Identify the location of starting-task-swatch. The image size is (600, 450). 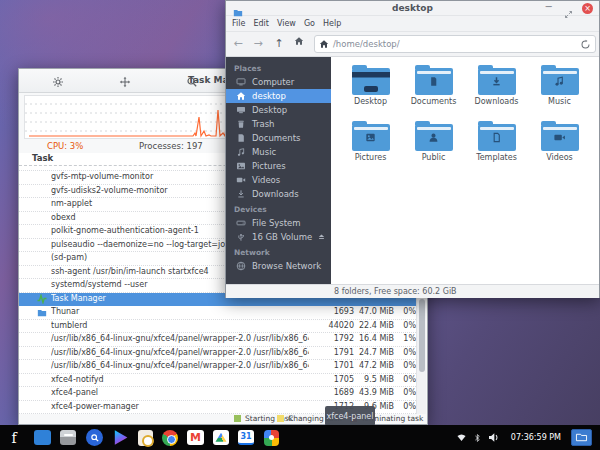
(238, 418).